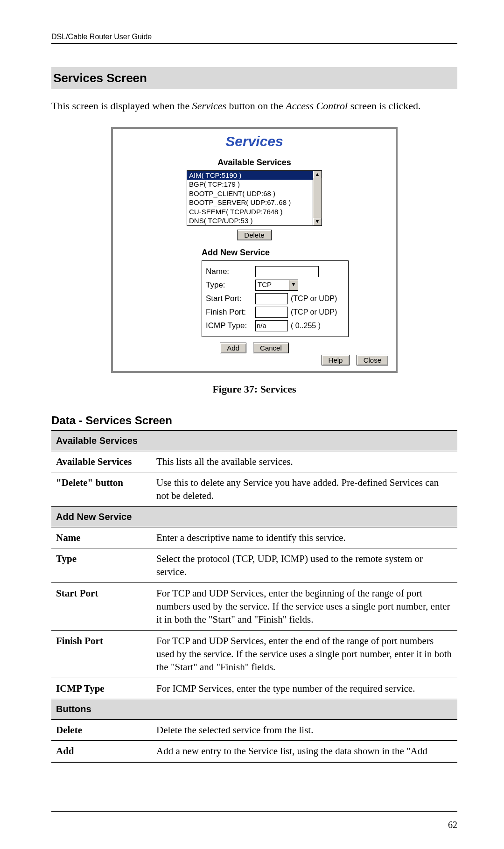 The image size is (504, 849). I want to click on table-value: Select the protocol (TCP, UDP, ICMP) use…, so click(304, 565).